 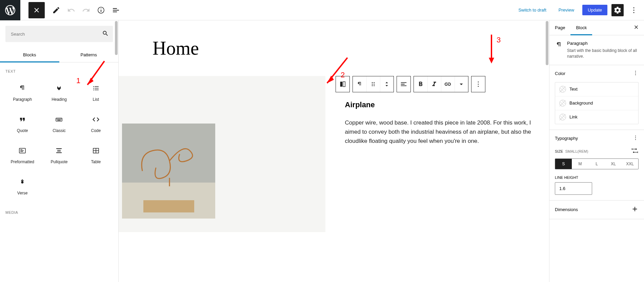 I want to click on category-media: MEDIA, so click(x=59, y=212).